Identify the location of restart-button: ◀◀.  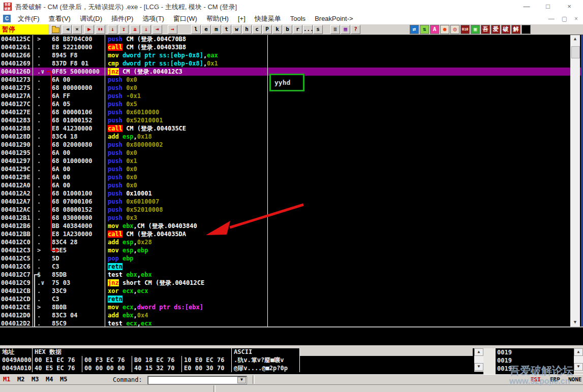
(67, 29).